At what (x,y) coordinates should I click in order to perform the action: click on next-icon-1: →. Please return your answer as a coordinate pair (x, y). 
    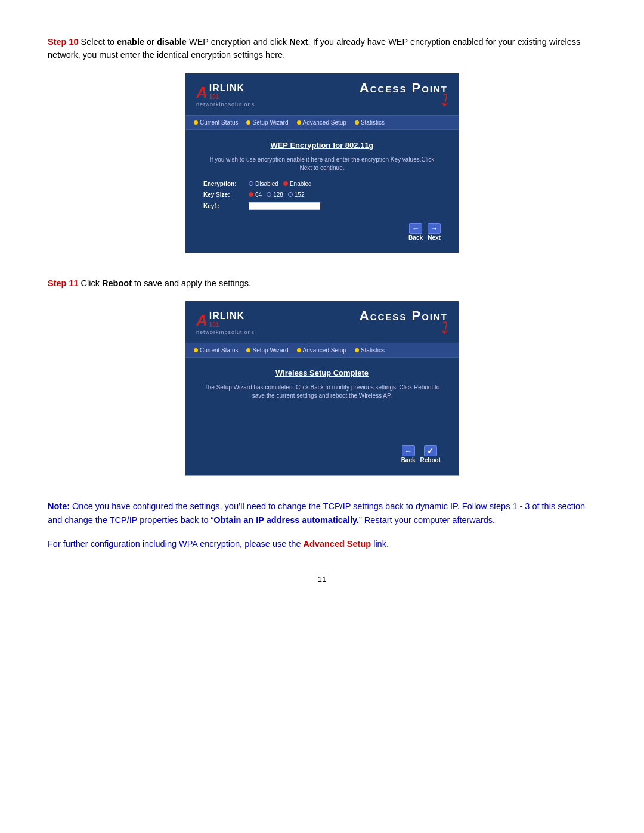
    Looking at the image, I should click on (434, 228).